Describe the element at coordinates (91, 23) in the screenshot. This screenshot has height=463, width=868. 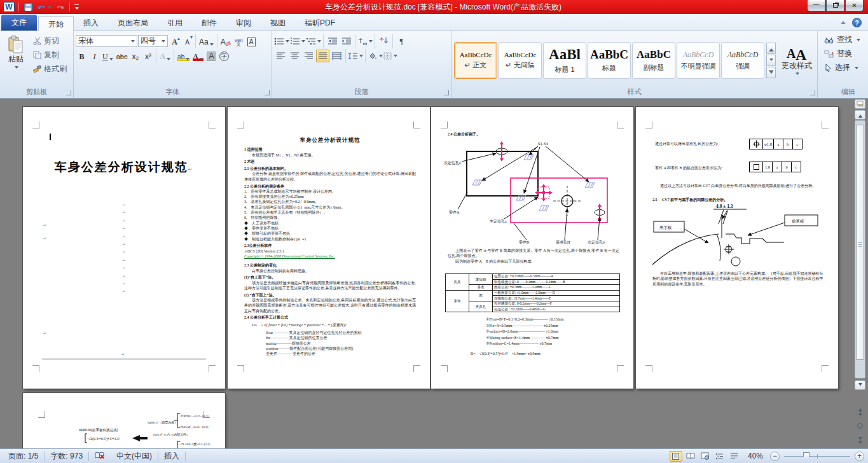
I see `ribbon-tab: 插入` at that location.